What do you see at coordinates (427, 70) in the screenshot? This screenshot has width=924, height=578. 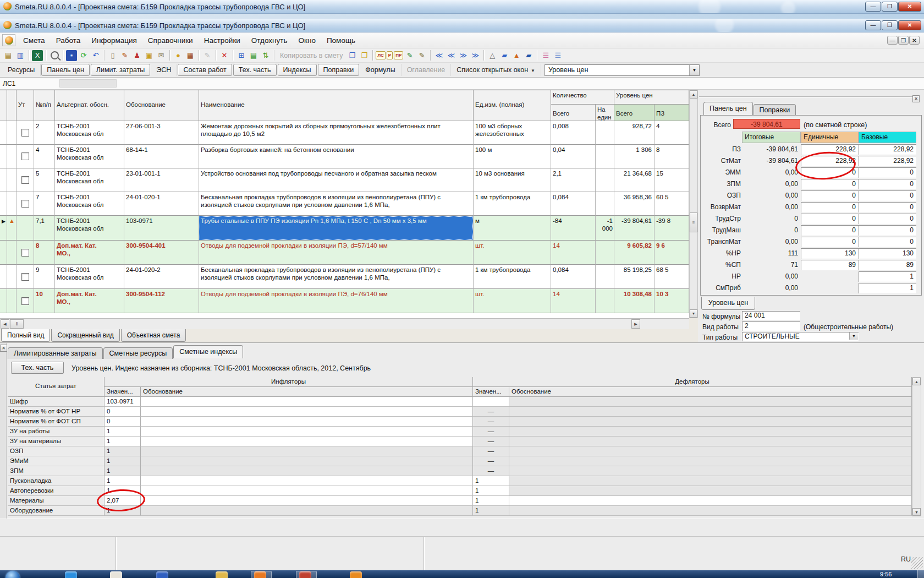 I see `tab-9: Оглавление` at bounding box center [427, 70].